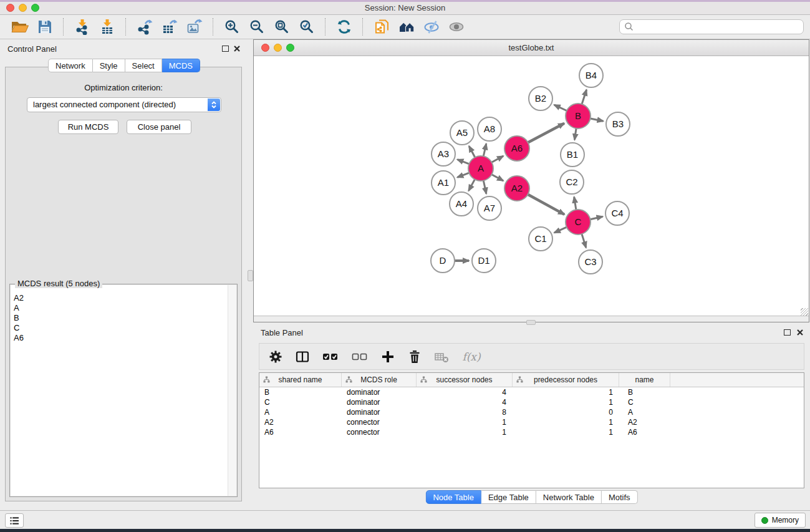 The height and width of the screenshot is (532, 810). What do you see at coordinates (14, 520) in the screenshot?
I see `show-panels-button` at bounding box center [14, 520].